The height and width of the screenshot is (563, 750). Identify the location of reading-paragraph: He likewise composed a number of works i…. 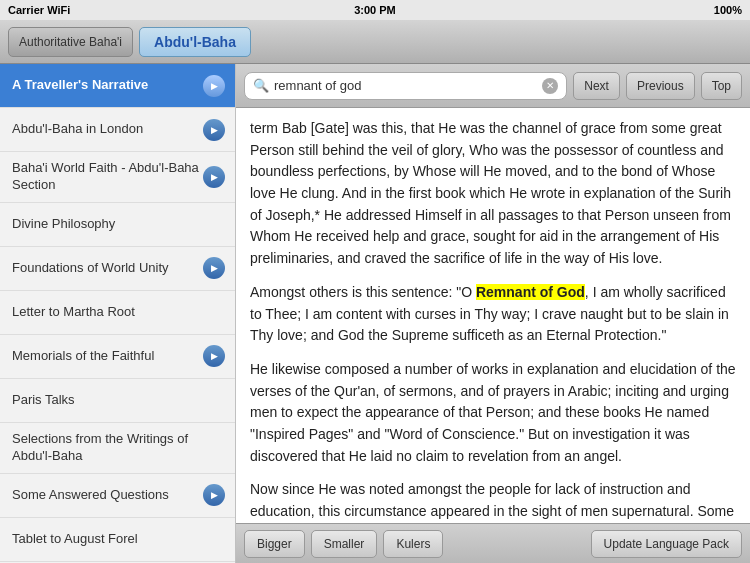
(493, 413).